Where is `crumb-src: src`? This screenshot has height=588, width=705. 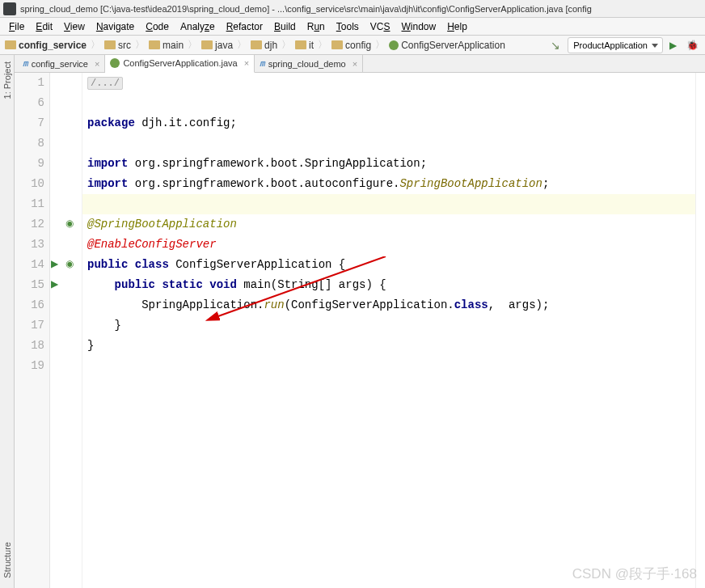
crumb-src: src is located at coordinates (118, 45).